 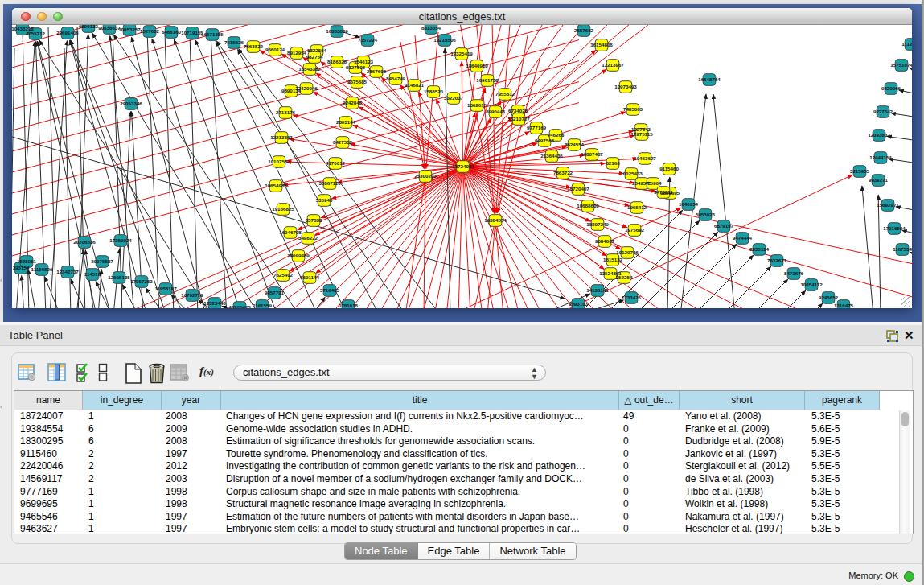 What do you see at coordinates (330, 183) in the screenshot?
I see `svg-text: 33867110` at bounding box center [330, 183].